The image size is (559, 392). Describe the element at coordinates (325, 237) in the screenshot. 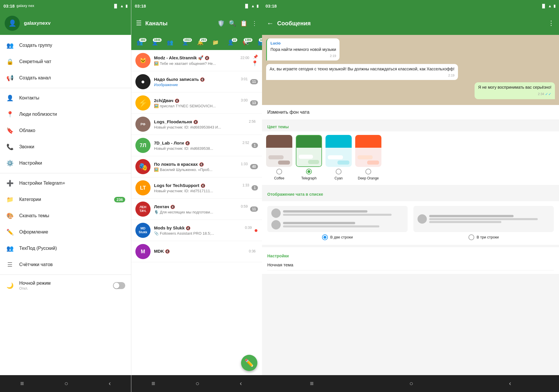

I see `two-lines-radio` at that location.